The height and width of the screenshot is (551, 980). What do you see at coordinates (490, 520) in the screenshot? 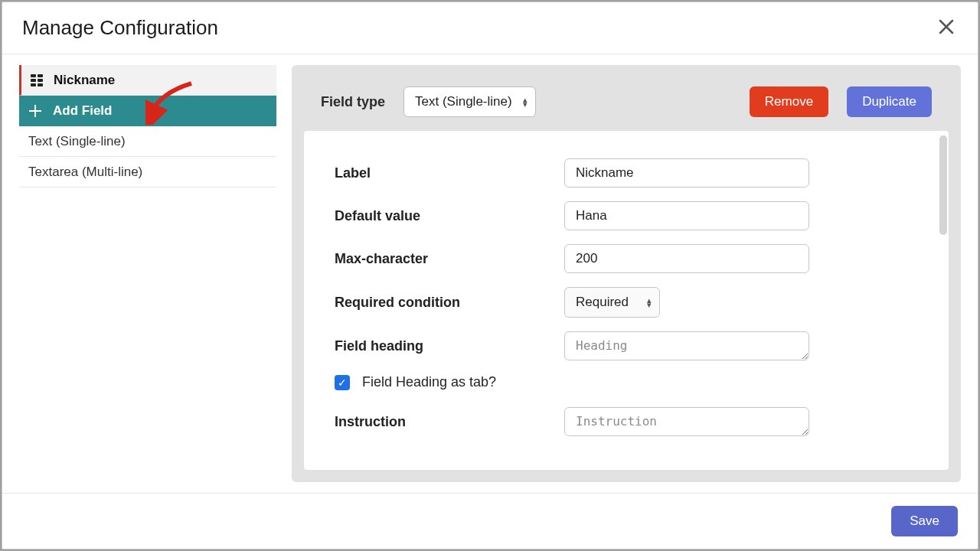
I see `modal-footer: Save` at bounding box center [490, 520].